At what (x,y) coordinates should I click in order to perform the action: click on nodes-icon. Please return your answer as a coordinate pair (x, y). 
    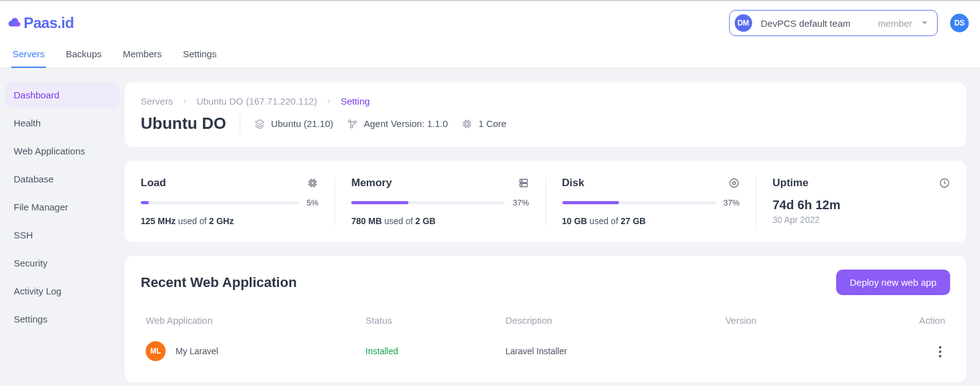
    Looking at the image, I should click on (352, 124).